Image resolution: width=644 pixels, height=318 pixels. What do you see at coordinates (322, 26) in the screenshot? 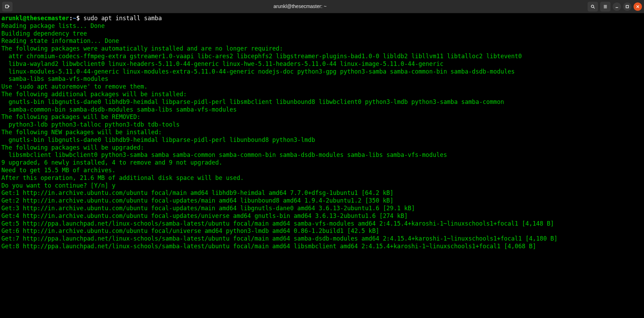
I see `terminal-output-line: Reading package lists... Done` at bounding box center [322, 26].